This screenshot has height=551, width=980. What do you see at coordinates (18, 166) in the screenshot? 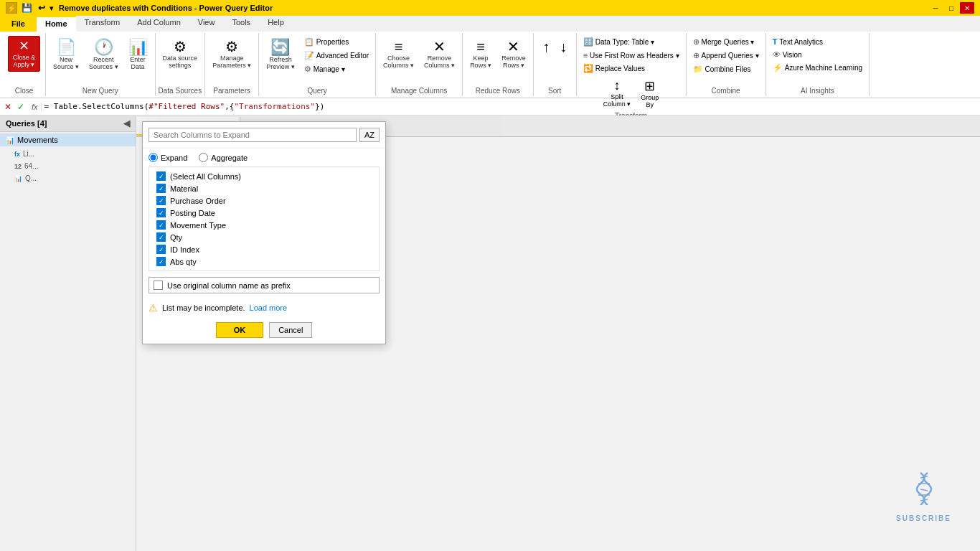
I see `sub-item-2-icon: 12` at bounding box center [18, 166].